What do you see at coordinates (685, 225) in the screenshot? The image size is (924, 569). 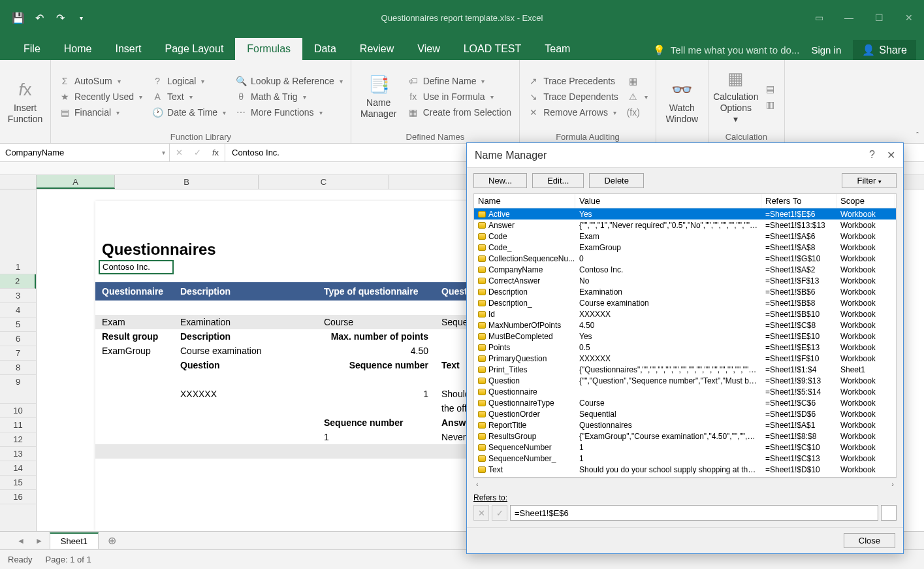 I see `name-row: Answer{"","","1","Never required","0.5",…` at bounding box center [685, 225].